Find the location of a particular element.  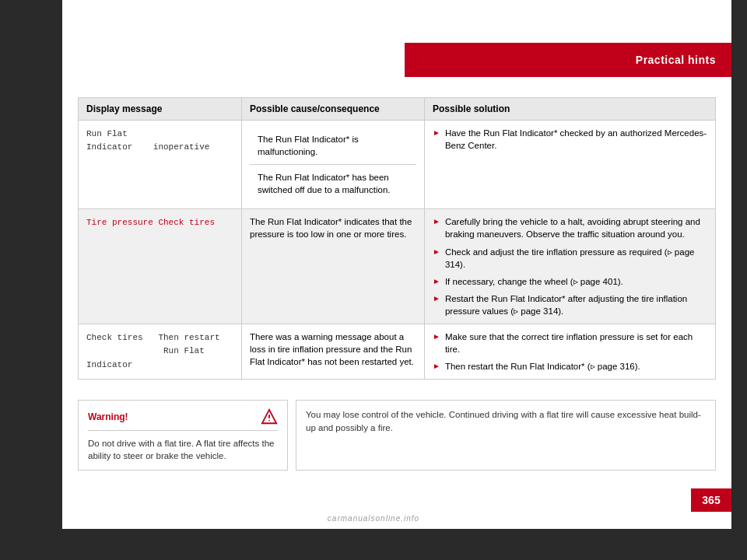

page-title: Practical hints is located at coordinates (675, 60).